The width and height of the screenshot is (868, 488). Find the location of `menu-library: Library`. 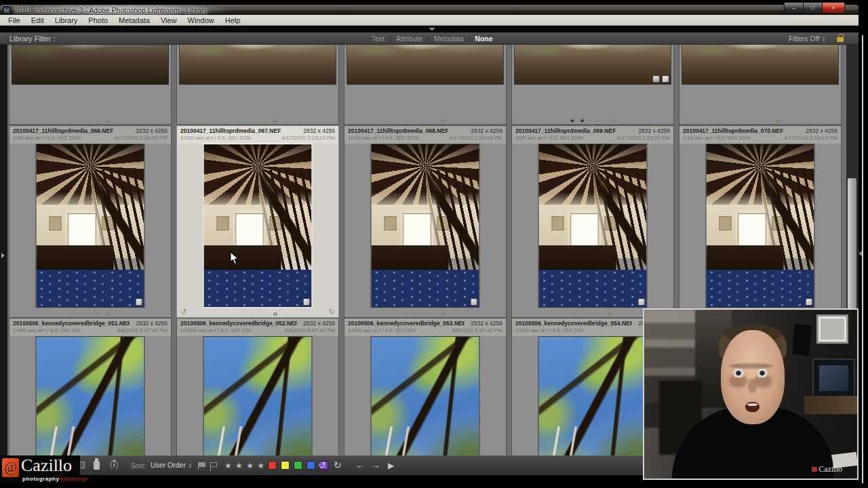

menu-library: Library is located at coordinates (66, 20).